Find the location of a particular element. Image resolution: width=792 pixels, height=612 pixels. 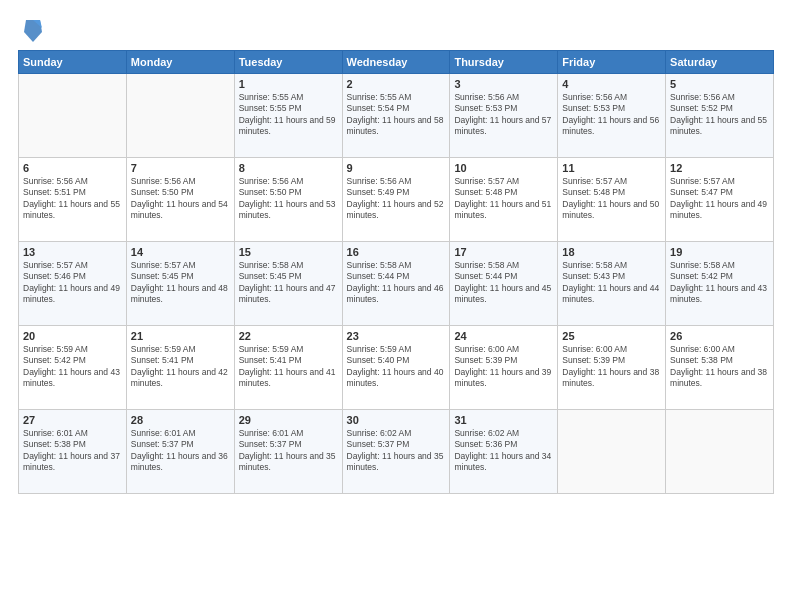

day-cell: 31Sunrise: 6:02 AMSunset: 5:36 PMDayligh… is located at coordinates (504, 452).